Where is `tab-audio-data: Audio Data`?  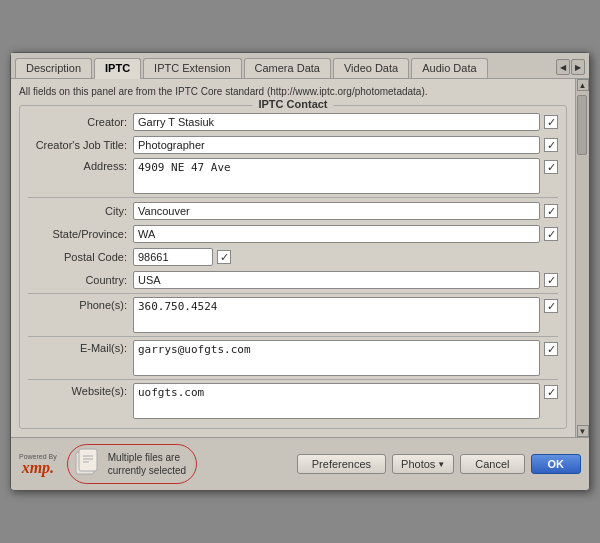
tab-audio-data: Audio Data is located at coordinates (449, 68).